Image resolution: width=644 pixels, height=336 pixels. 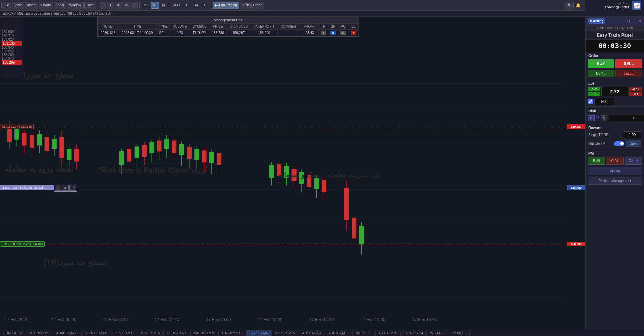 What do you see at coordinates (333, 33) in the screenshot?
I see `btn-b: B` at bounding box center [333, 33].